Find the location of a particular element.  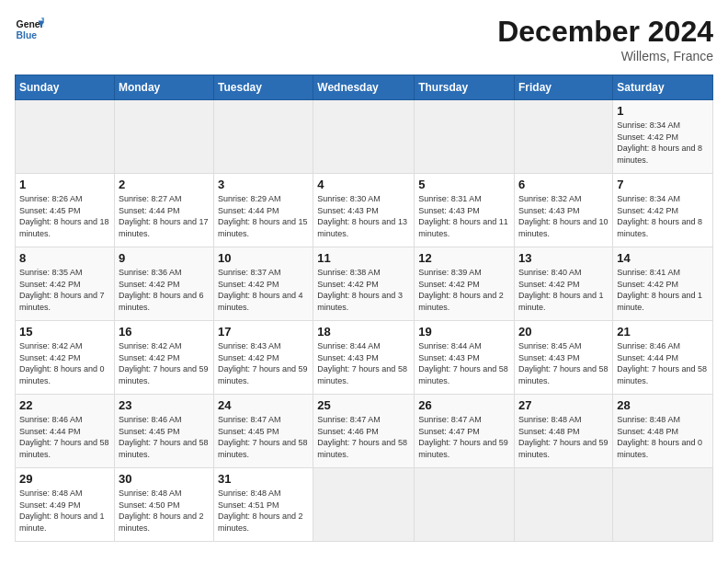

day-number: 10 is located at coordinates (263, 258).